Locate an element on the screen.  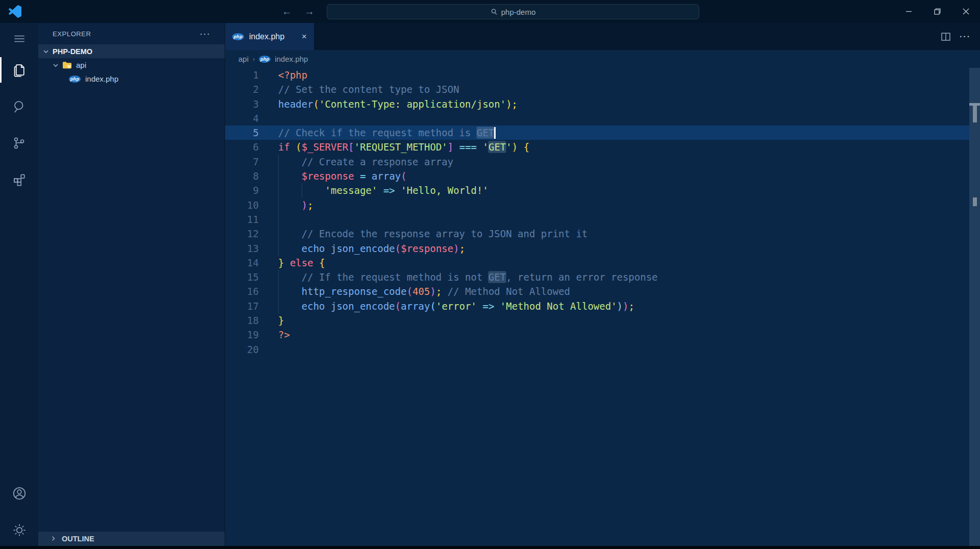
code-token: echo is located at coordinates (313, 248).